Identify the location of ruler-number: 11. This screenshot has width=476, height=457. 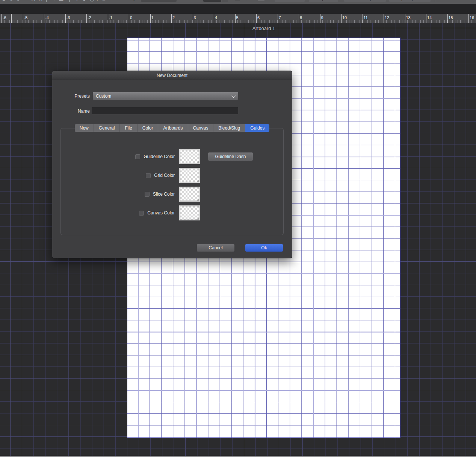
(366, 18).